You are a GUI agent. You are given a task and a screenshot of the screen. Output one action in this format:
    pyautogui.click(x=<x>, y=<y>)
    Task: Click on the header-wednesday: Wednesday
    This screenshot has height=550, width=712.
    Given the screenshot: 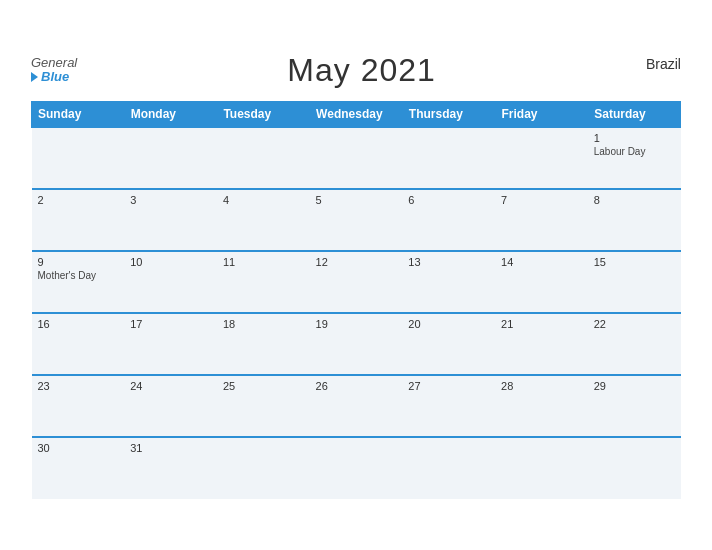 What is the action you would take?
    pyautogui.click(x=356, y=114)
    